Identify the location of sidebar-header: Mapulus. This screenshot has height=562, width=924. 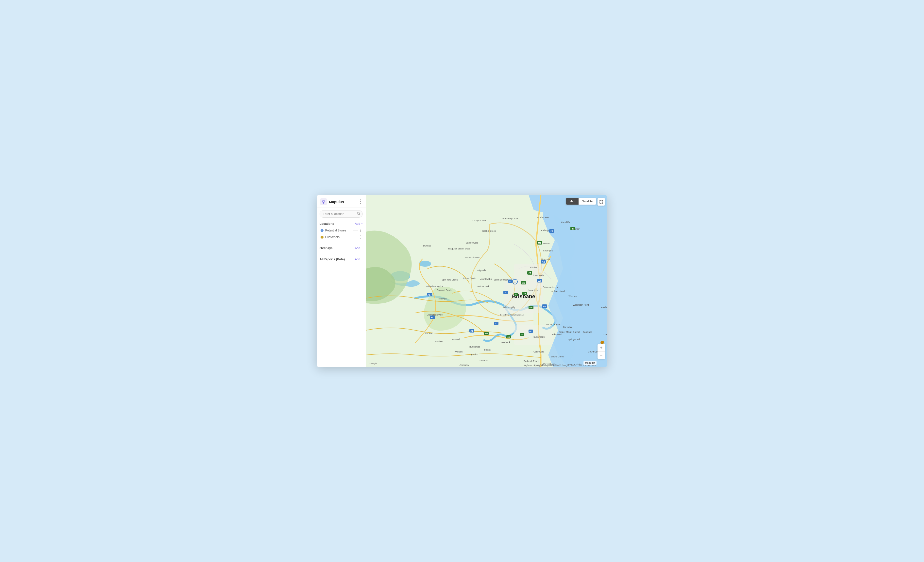
(341, 201).